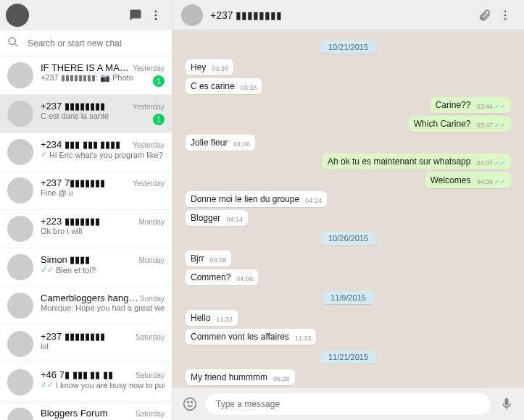 This screenshot has width=524, height=420. What do you see at coordinates (313, 201) in the screenshot?
I see `message-meta: 04:14` at bounding box center [313, 201].